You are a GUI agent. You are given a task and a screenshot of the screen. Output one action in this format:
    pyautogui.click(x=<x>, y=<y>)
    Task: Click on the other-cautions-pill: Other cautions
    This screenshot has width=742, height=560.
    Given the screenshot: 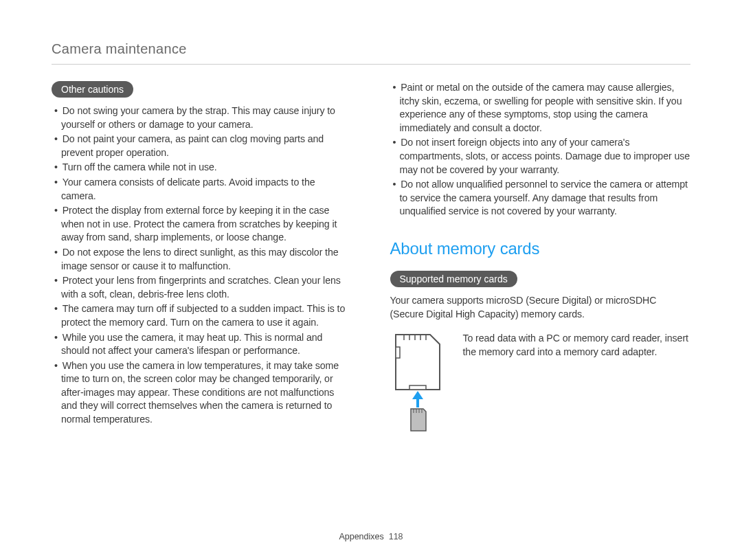 What is the action you would take?
    pyautogui.click(x=92, y=89)
    